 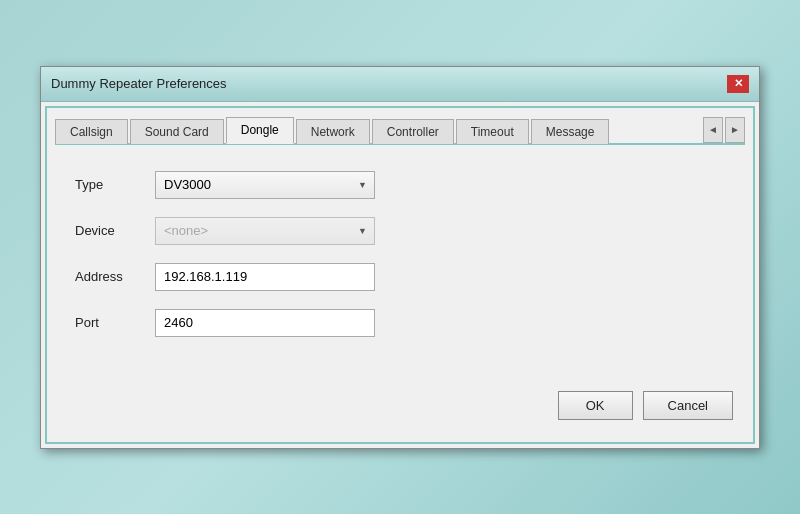 I want to click on tab-scroll-left: ◄, so click(x=713, y=130).